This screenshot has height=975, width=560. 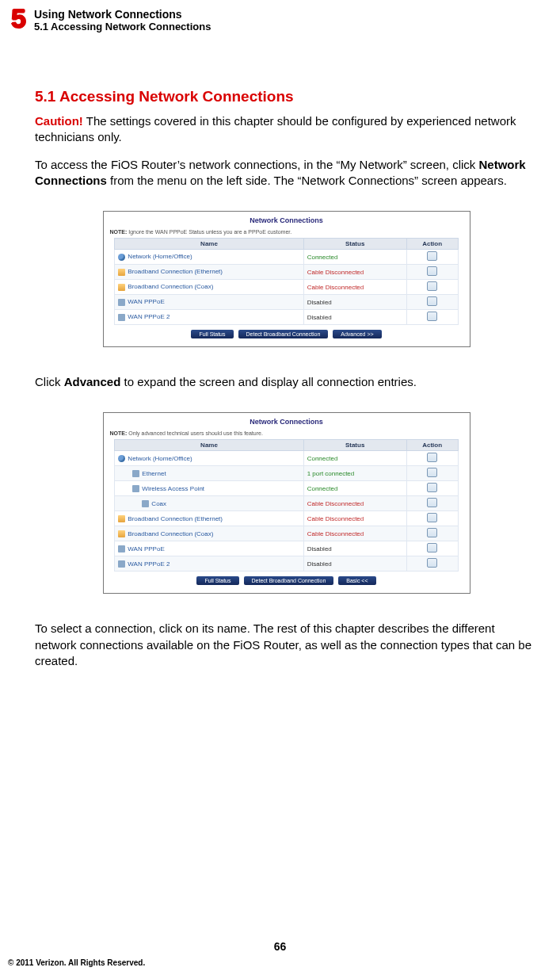 I want to click on closing-paragraph: To select a connection, click on its nam…, so click(x=287, y=645).